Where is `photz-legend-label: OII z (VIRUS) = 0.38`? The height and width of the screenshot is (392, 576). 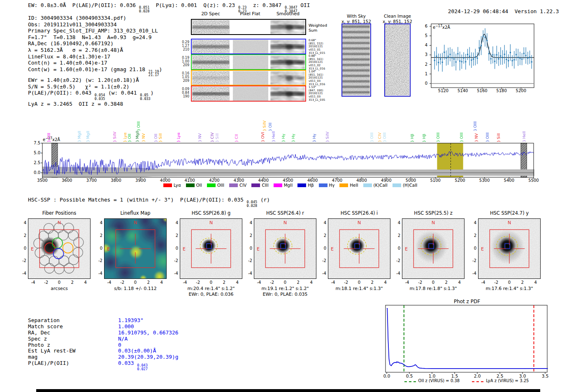 photz-legend-label: OII z (VIRUS) = 0.38 is located at coordinates (439, 381).